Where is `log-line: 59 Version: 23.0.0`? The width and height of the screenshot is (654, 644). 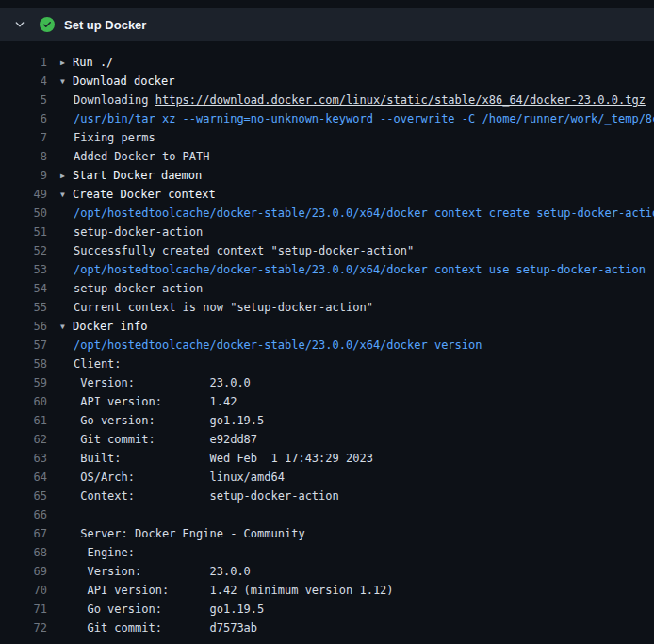
log-line: 59 Version: 23.0.0 is located at coordinates (327, 383).